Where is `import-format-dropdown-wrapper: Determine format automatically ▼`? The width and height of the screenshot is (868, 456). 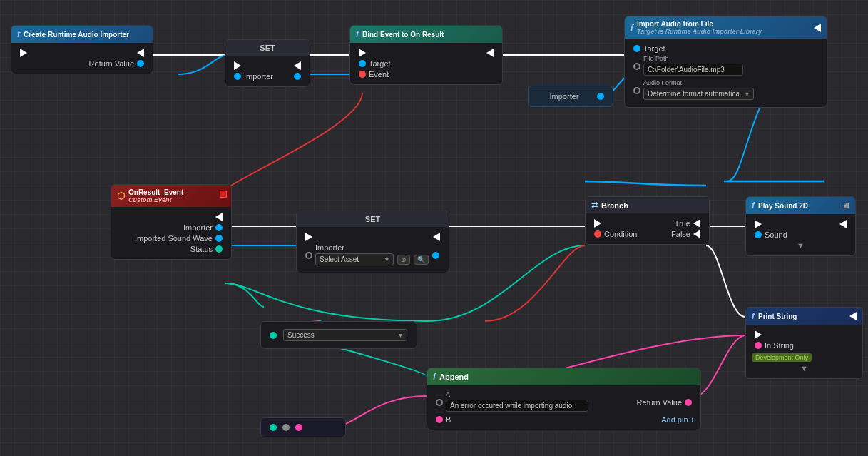
import-format-dropdown-wrapper: Determine format automatically ▼ is located at coordinates (699, 94).